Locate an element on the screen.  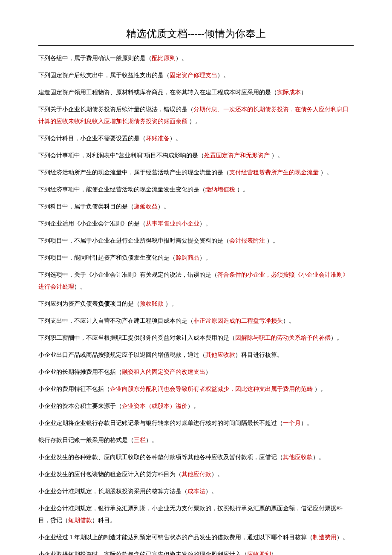
text-line: 下列固定资产后续支出中，属于收益性支出的是（固定资产修理支出）。 is located at coordinates (196, 75).